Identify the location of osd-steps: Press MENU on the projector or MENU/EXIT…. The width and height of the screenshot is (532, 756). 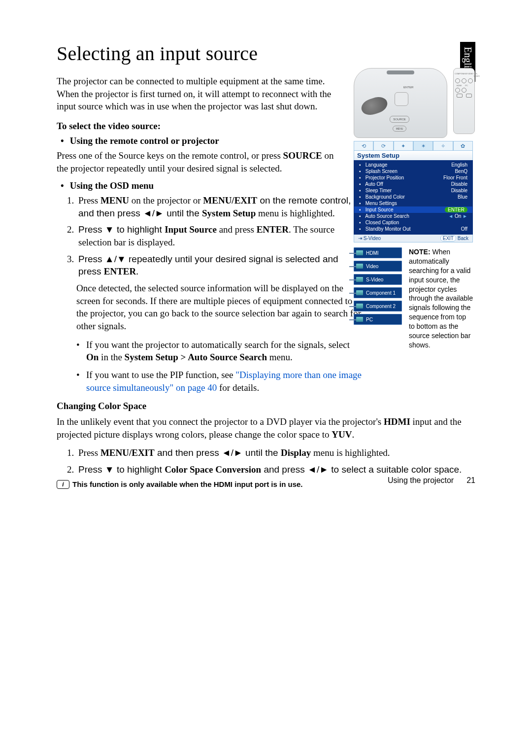
(219, 236).